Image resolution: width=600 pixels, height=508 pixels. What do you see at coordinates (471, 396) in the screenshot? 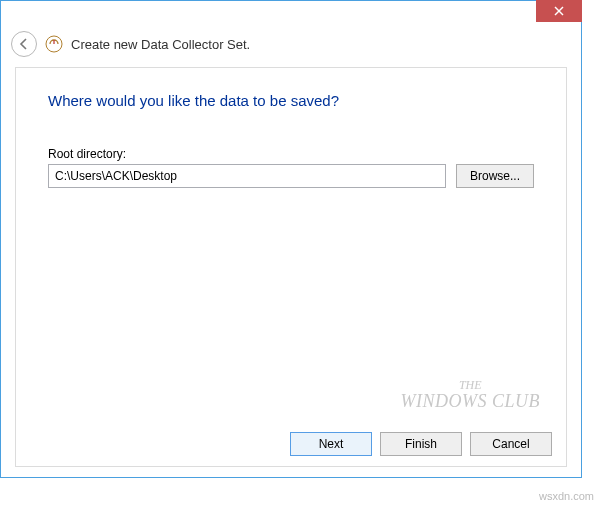
I see `watermark: THE WINDOWS CLUB` at bounding box center [471, 396].